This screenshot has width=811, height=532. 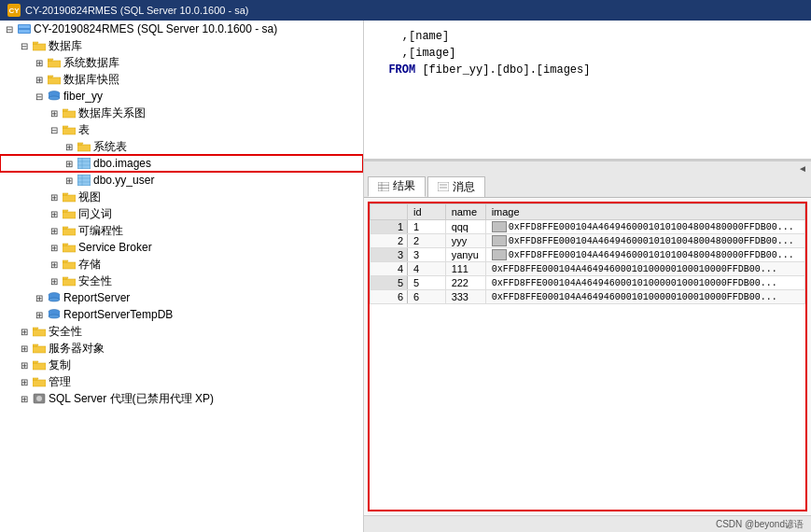 I want to click on tree-expander-db-snapshot: ⊞, so click(x=39, y=79).